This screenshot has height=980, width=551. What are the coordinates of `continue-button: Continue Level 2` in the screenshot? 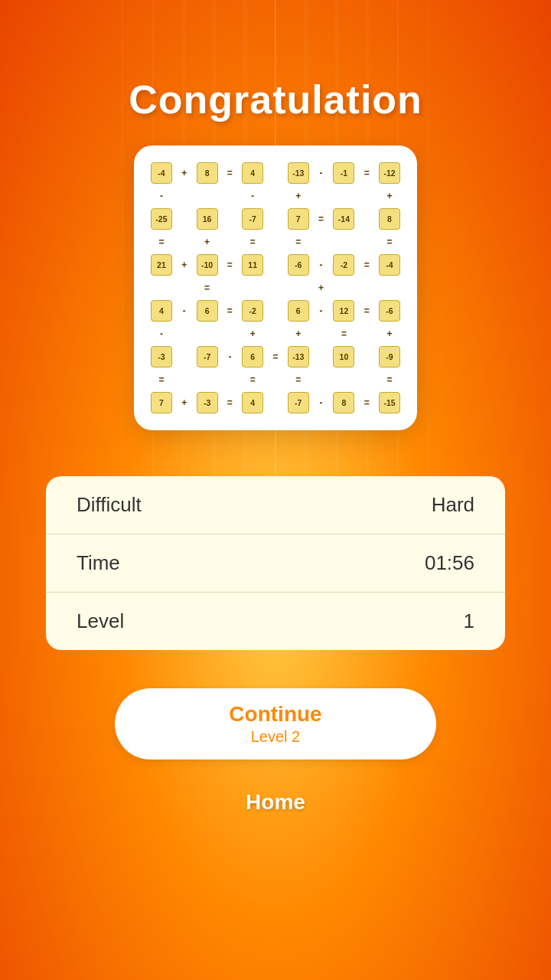 It's located at (276, 724).